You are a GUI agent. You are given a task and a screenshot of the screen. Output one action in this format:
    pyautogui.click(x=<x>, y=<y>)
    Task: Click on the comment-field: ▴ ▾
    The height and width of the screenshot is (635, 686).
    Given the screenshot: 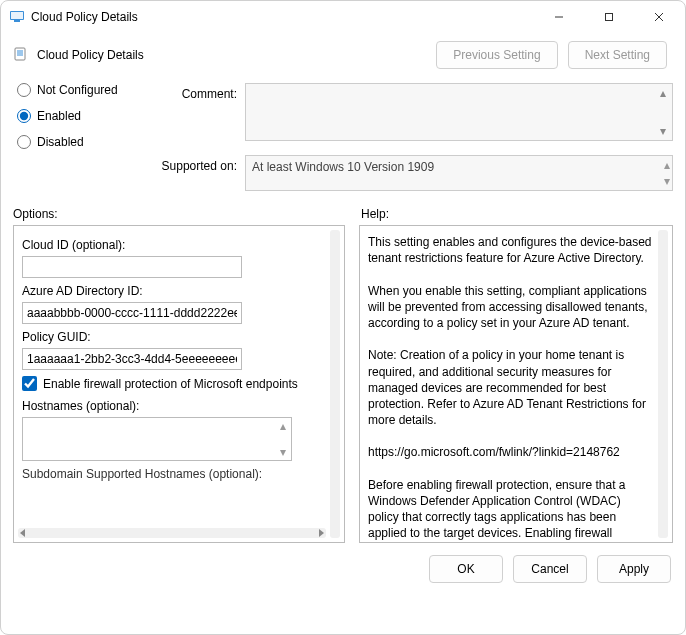 What is the action you would take?
    pyautogui.click(x=459, y=112)
    